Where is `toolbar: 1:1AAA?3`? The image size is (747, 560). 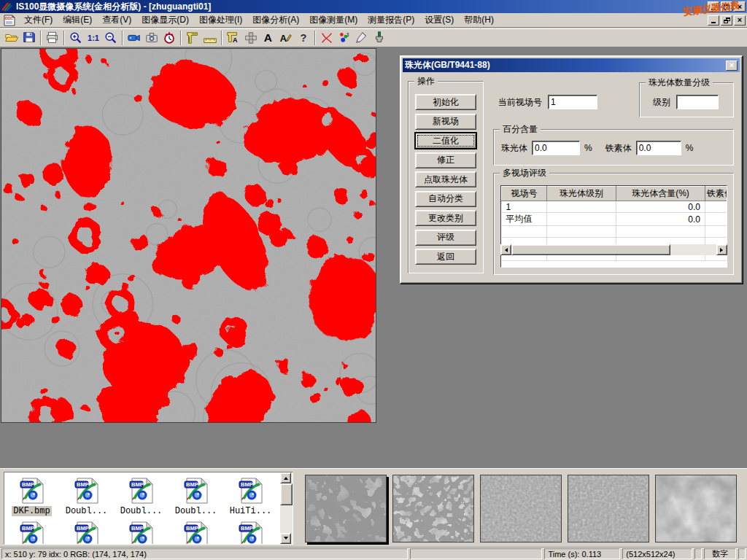 toolbar: 1:1AAA?3 is located at coordinates (374, 38).